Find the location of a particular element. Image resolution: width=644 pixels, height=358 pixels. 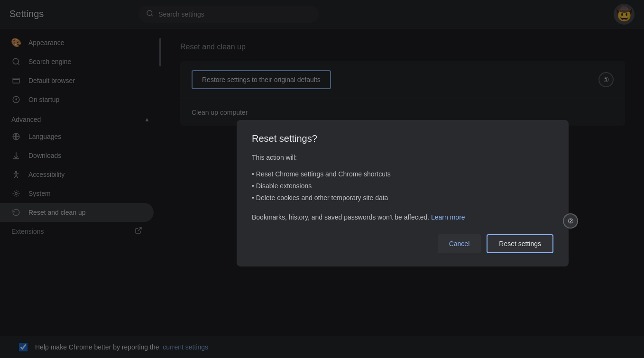

dialog-body: This action will: • Reset Chrome setting… is located at coordinates (403, 178).